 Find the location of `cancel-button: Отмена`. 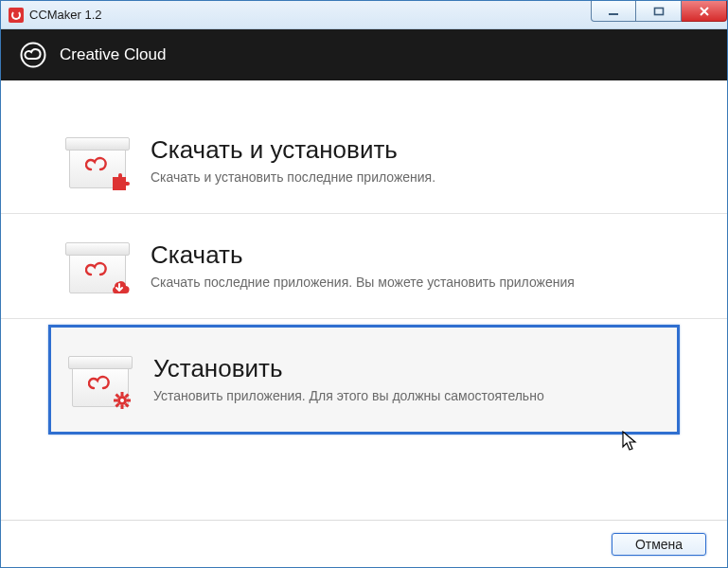

cancel-button: Отмена is located at coordinates (659, 544).